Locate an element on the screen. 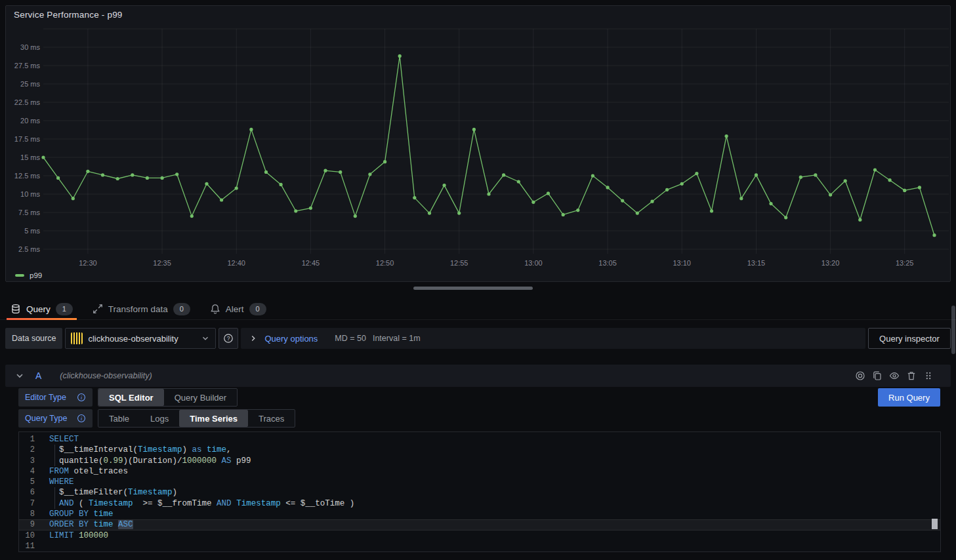 Image resolution: width=956 pixels, height=560 pixels. code-line-1: 1SELECT is located at coordinates (480, 439).